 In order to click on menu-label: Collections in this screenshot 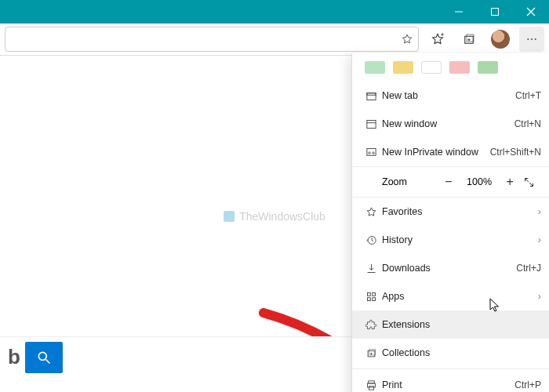, I will do `click(461, 353)`.